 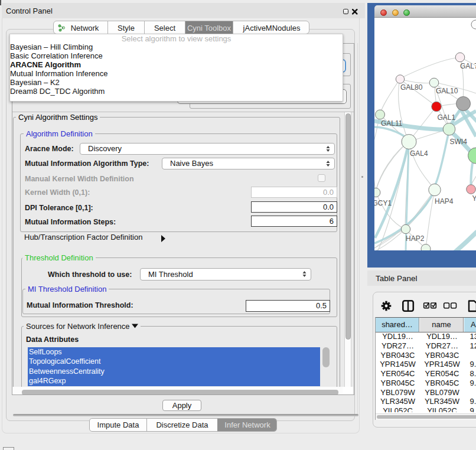 What do you see at coordinates (459, 142) in the screenshot?
I see `svg-text: SWI4` at bounding box center [459, 142].